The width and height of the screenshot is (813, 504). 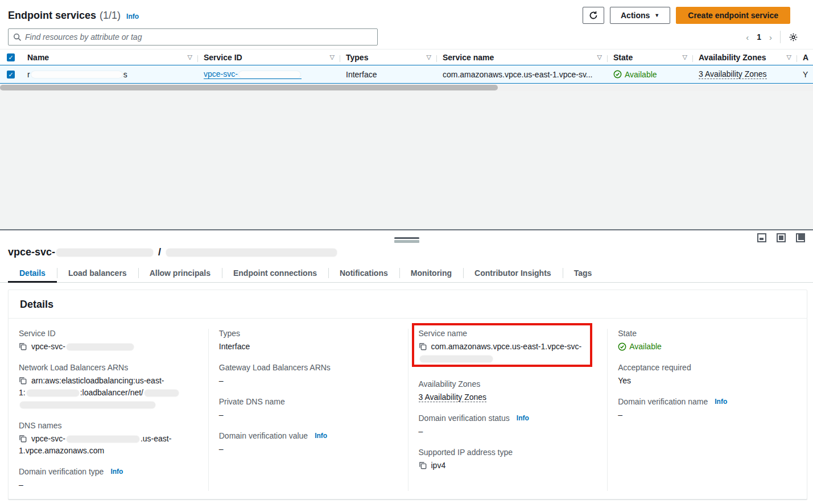 I want to click on actions-button: Actions ▼, so click(x=640, y=15).